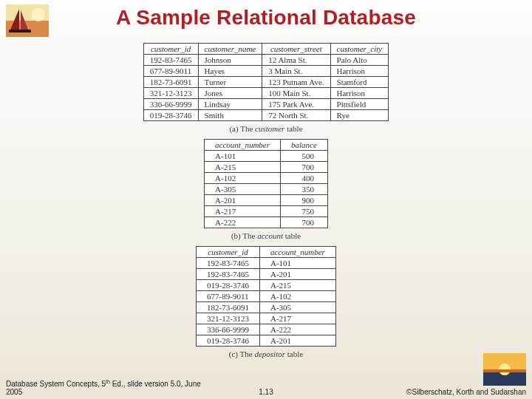  Describe the element at coordinates (266, 82) in the screenshot. I see `customer-table: customer_id customer_name customer_stree…` at that location.